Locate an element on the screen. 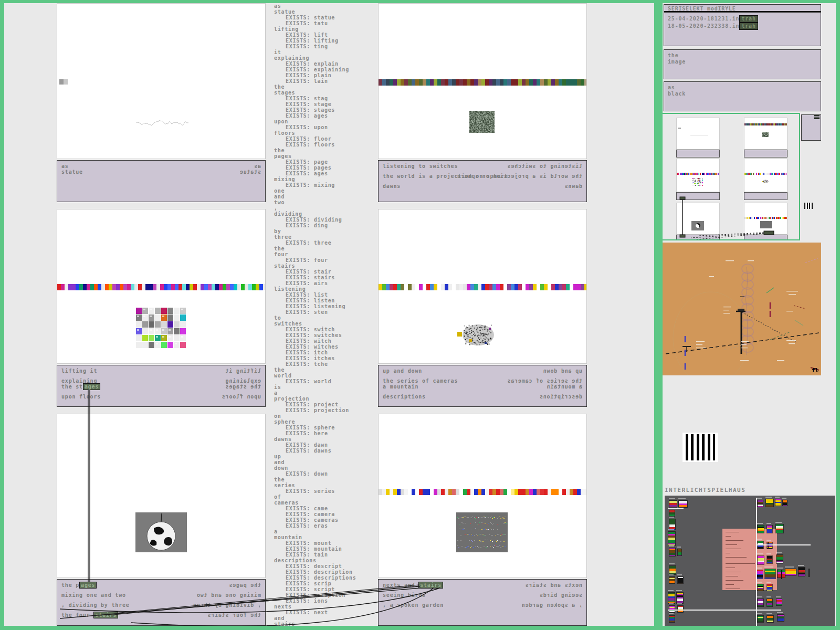 This screenshot has height=630, width=840. word-analysis-list: asstatueEXISTS: statueEXISTS: tatuliftin… is located at coordinates (323, 314).